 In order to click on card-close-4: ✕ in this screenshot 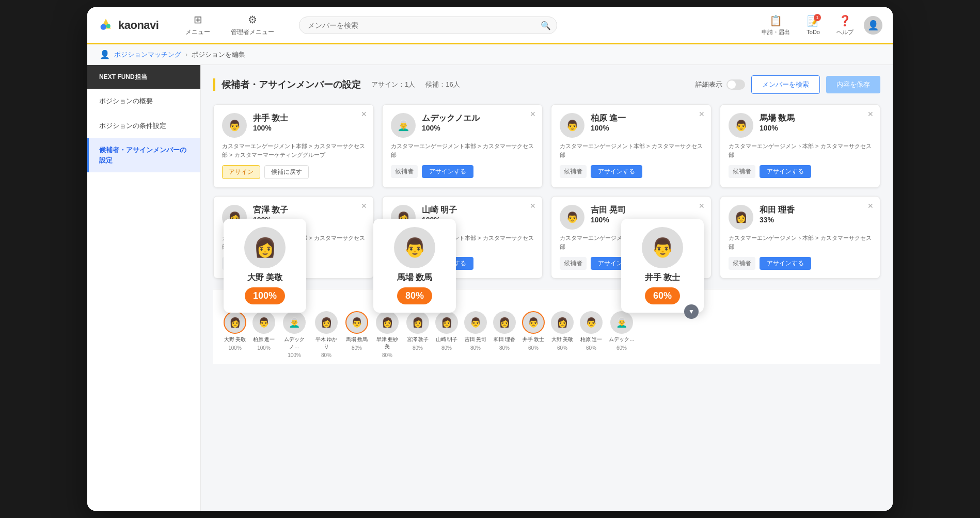, I will do `click(871, 114)`.